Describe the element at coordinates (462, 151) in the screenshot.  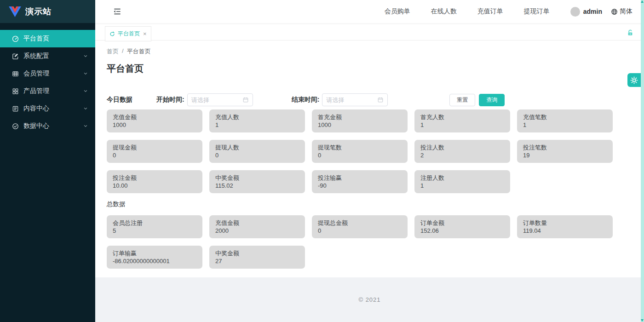
I see `stat-card: 投注人数 2` at that location.